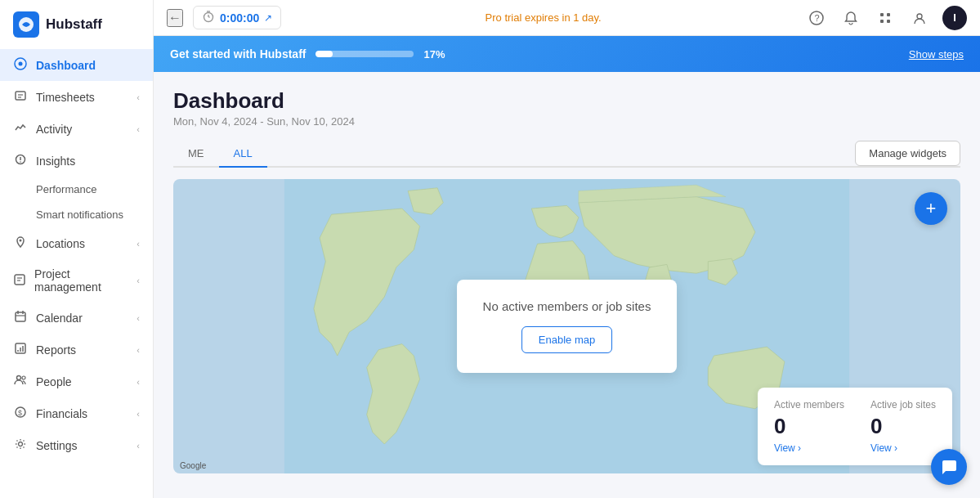 The width and height of the screenshot is (980, 498). What do you see at coordinates (903, 427) in the screenshot?
I see `active-job-sites-stat: Active job sites 0 View ›` at bounding box center [903, 427].